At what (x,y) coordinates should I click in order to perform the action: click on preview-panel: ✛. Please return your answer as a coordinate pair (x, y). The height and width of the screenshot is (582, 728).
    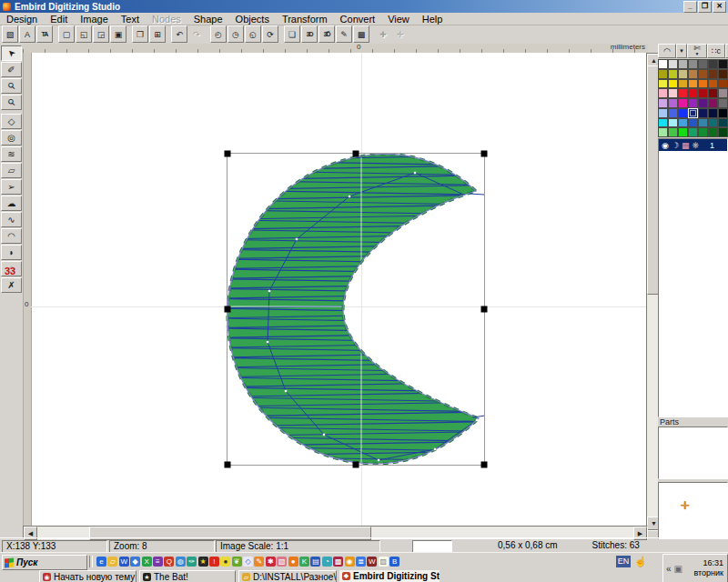
    Looking at the image, I should click on (693, 511).